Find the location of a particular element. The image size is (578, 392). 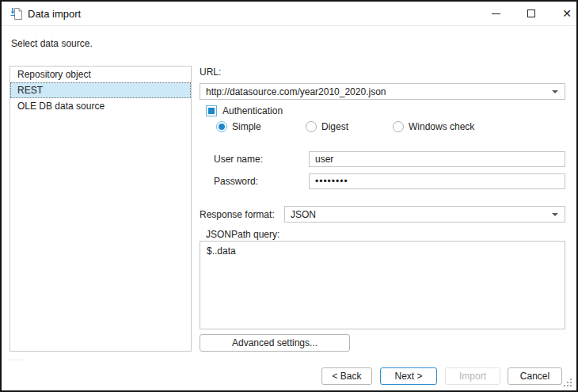

response-format-combobox: JSON is located at coordinates (424, 214).